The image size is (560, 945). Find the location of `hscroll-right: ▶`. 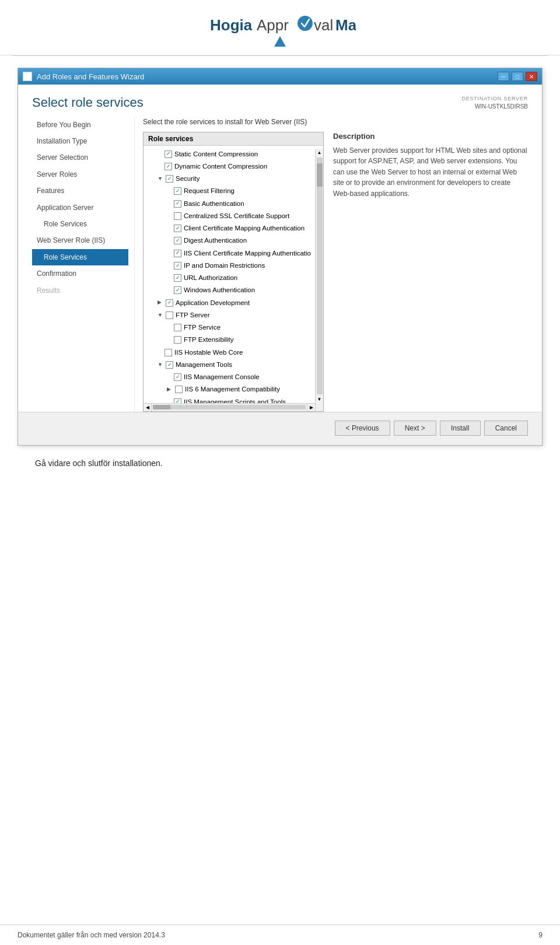

hscroll-right: ▶ is located at coordinates (311, 407).